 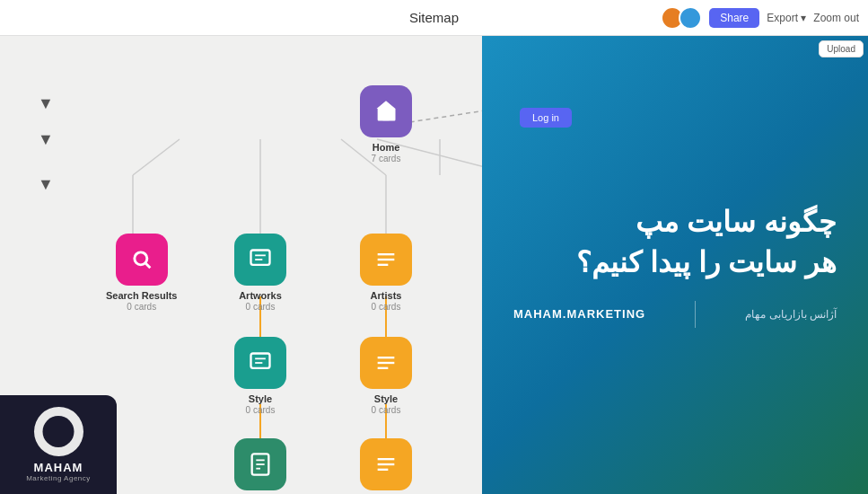 What do you see at coordinates (260, 399) in the screenshot?
I see `style1-label: Style` at bounding box center [260, 399].